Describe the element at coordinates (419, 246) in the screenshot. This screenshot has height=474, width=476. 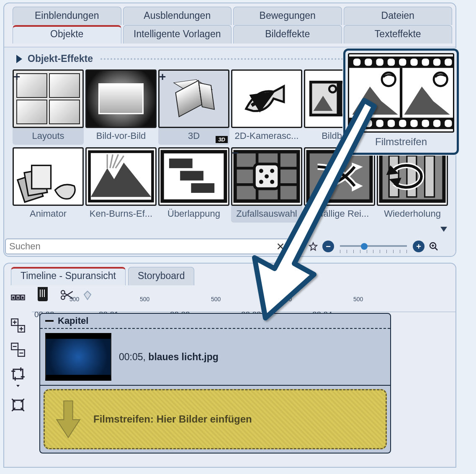
I see `zoom-in-button: +` at that location.